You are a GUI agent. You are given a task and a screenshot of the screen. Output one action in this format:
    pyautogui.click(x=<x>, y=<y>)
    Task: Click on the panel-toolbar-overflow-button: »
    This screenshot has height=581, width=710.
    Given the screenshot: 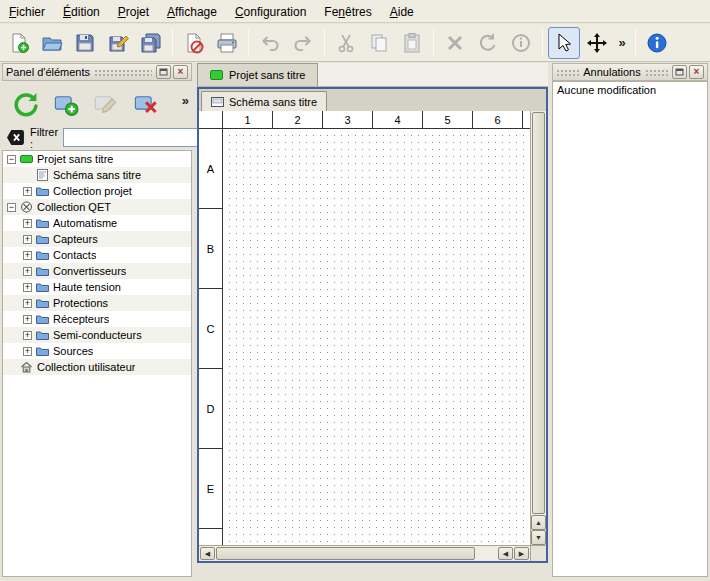 What is the action you would take?
    pyautogui.click(x=186, y=100)
    